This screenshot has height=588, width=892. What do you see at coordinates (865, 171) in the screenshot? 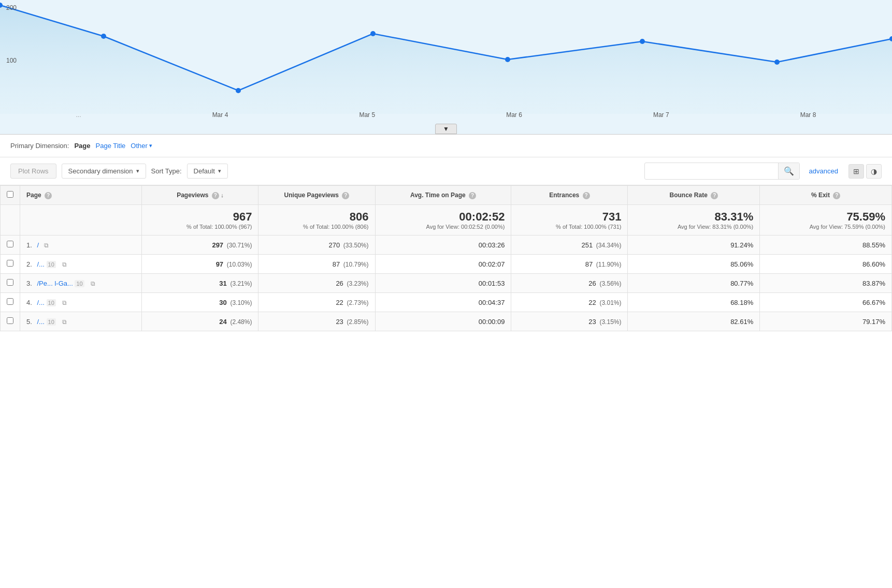
I see `view-icons: ⊞ ◑` at bounding box center [865, 171].